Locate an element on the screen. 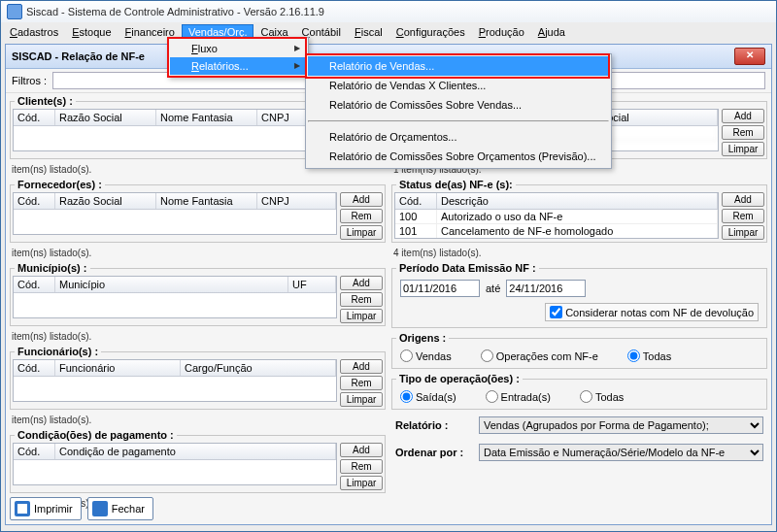 Image resolution: width=777 pixels, height=532 pixels. menu-fiscal: Fiscal is located at coordinates (369, 32).